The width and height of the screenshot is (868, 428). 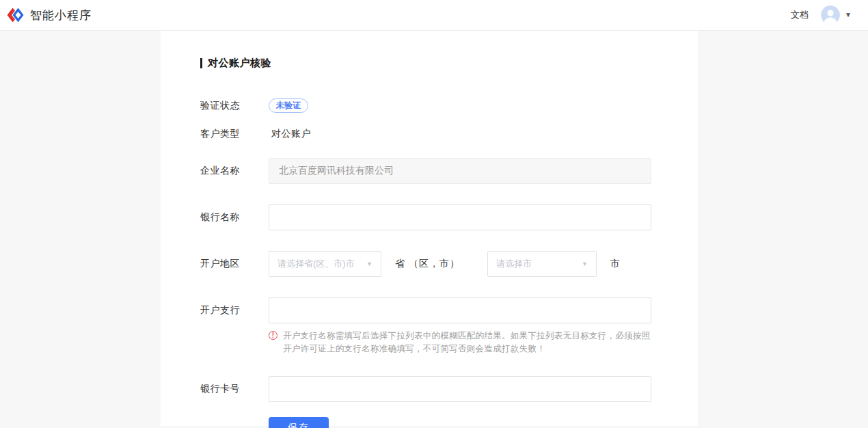 I want to click on customer-type-row: 客户类型 对公账户, so click(x=429, y=134).